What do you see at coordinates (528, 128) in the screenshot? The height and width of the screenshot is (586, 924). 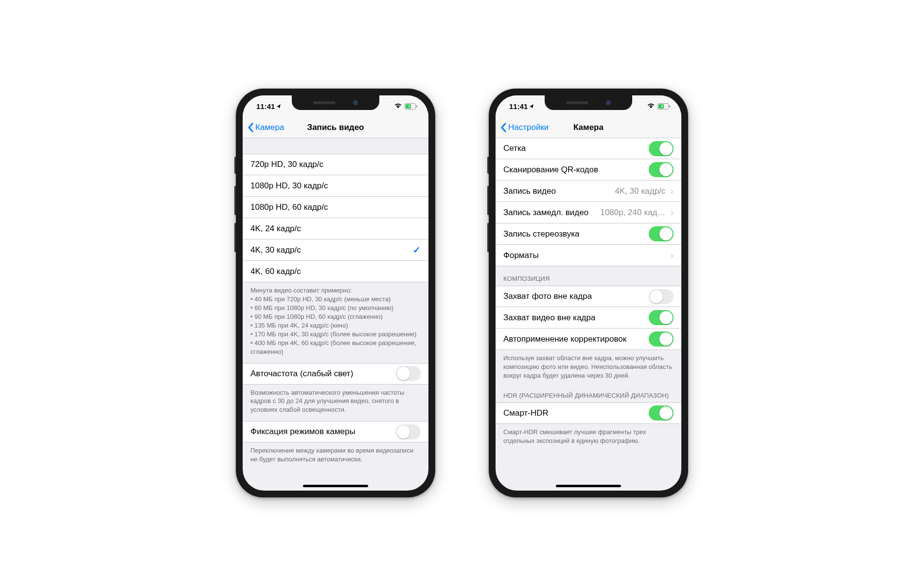 I see `back-label: Настройки` at bounding box center [528, 128].